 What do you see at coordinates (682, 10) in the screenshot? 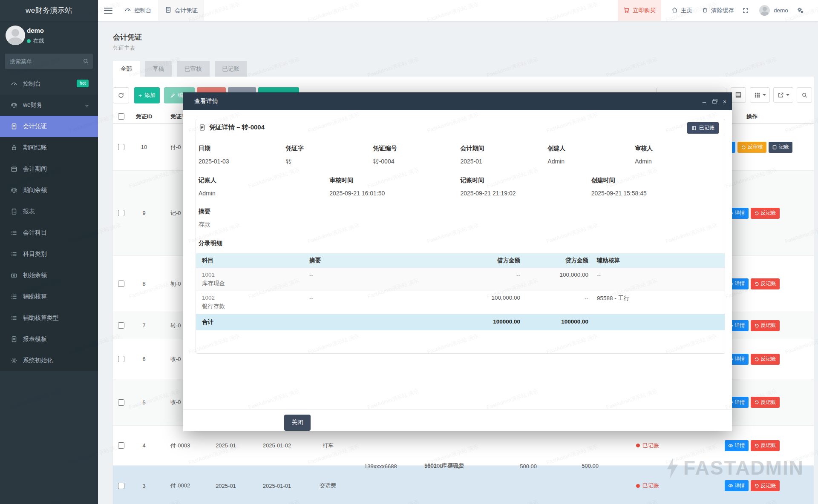
I see `topnav-home: 主页` at bounding box center [682, 10].